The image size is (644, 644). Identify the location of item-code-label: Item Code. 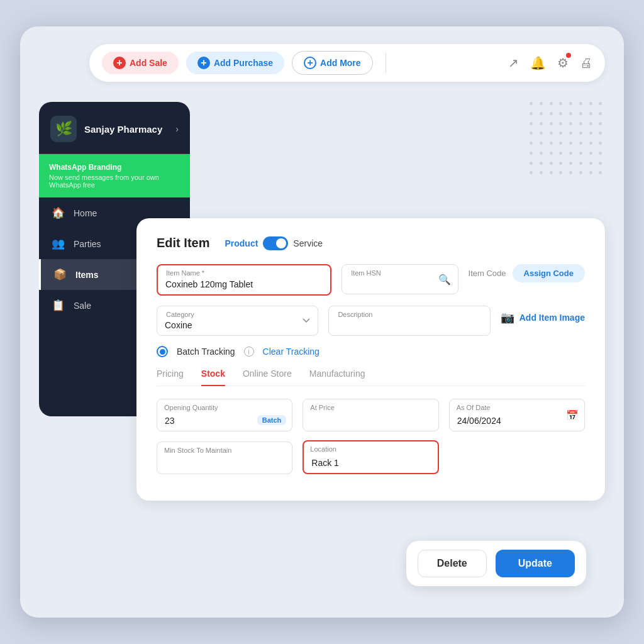
(487, 273).